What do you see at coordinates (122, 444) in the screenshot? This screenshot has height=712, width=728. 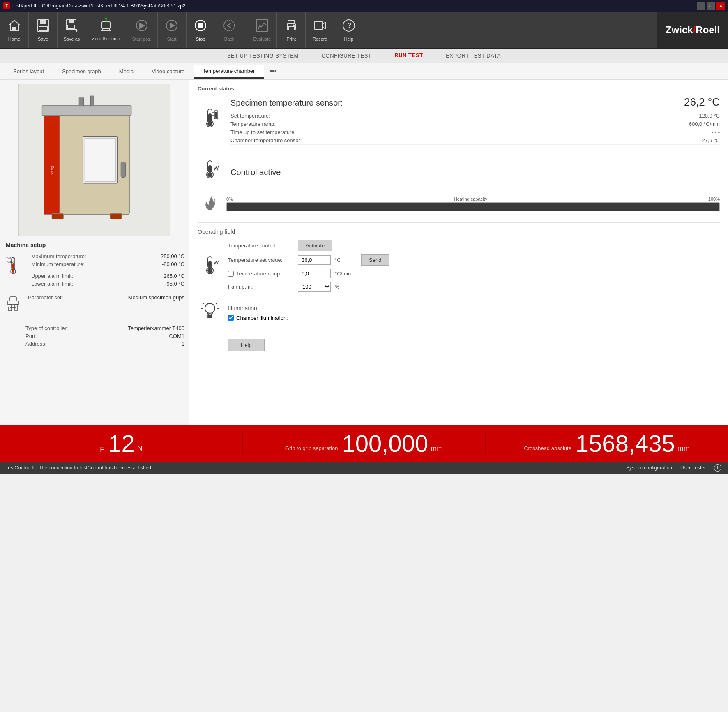 I see `force-value: 12` at bounding box center [122, 444].